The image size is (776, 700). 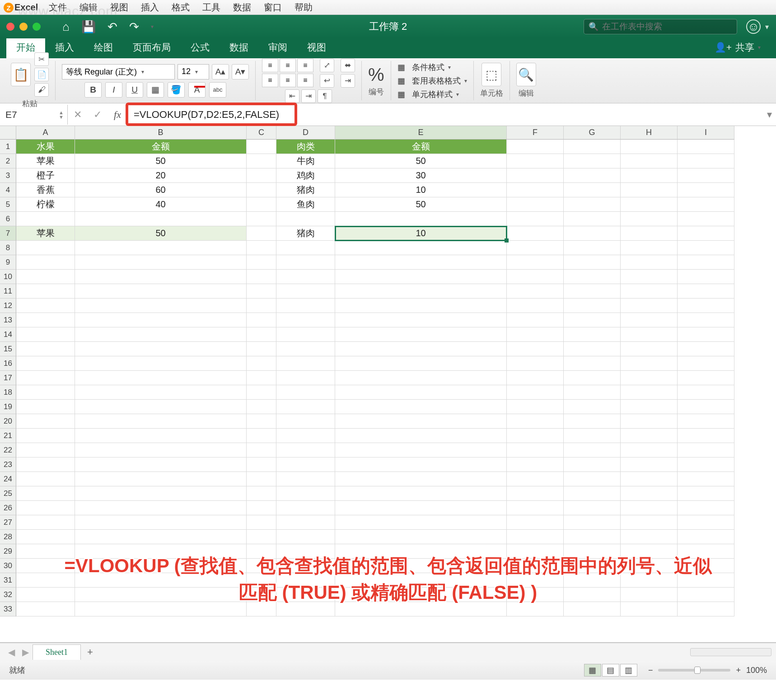 What do you see at coordinates (535, 595) in the screenshot?
I see `cell-F32` at bounding box center [535, 595].